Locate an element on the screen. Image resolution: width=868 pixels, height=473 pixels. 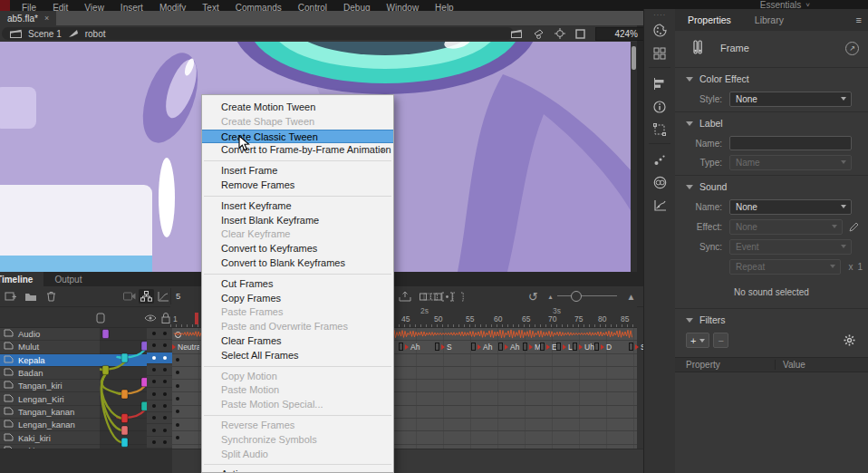
motion-presets-panel-icon is located at coordinates (660, 205).